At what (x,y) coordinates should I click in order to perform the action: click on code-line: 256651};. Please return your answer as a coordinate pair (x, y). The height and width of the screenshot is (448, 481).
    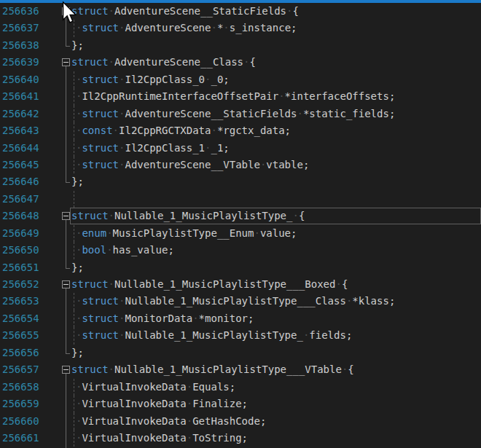
    Looking at the image, I should click on (240, 268).